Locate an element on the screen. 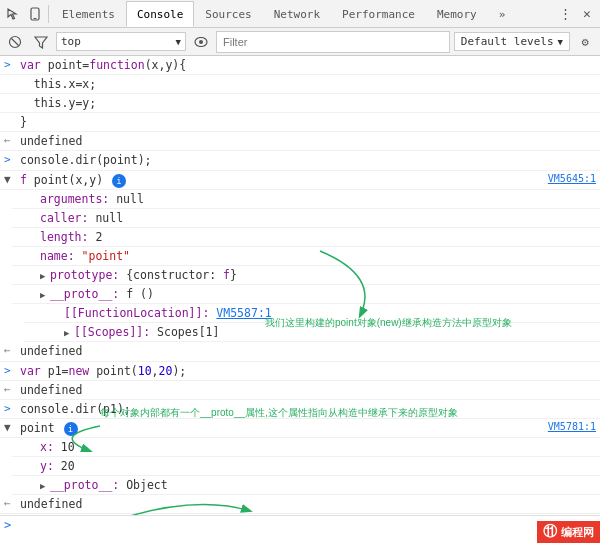  line-text: var point=function(x,y){ is located at coordinates (308, 65).